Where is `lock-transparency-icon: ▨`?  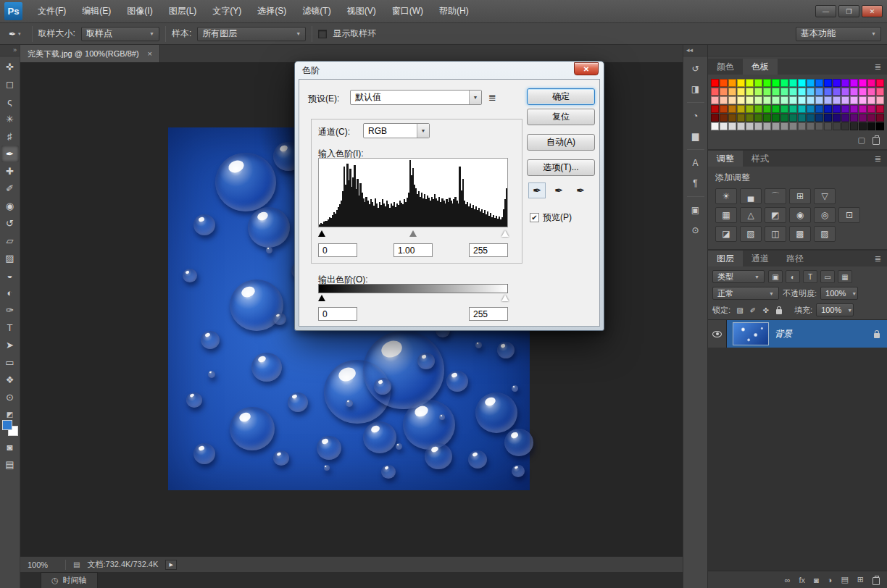
lock-transparency-icon: ▨ is located at coordinates (740, 310).